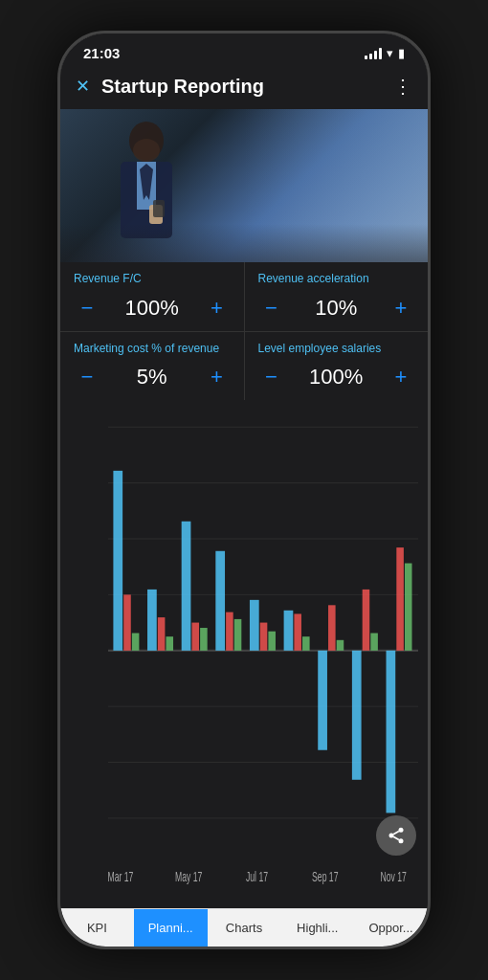 The image size is (488, 980). Describe the element at coordinates (152, 297) in the screenshot. I see `control-cell-0: Revenue F/C − 100% +` at that location.